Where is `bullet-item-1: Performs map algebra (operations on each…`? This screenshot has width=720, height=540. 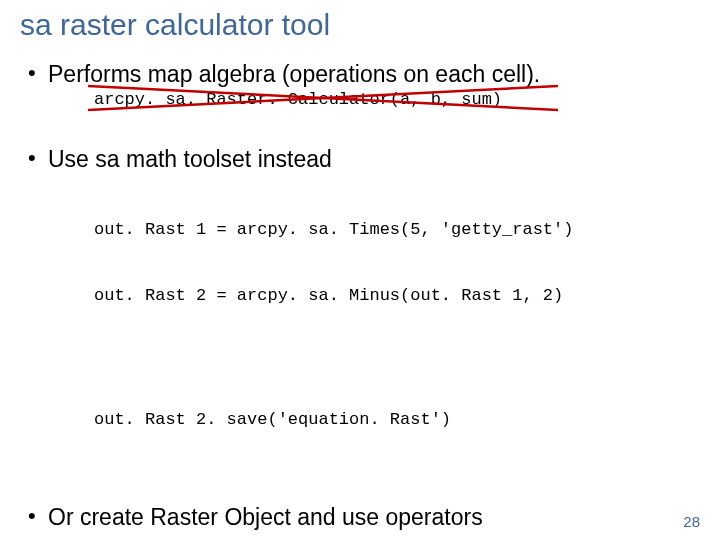
bullet-item-1: Performs map algebra (operations on each… is located at coordinates (365, 86).